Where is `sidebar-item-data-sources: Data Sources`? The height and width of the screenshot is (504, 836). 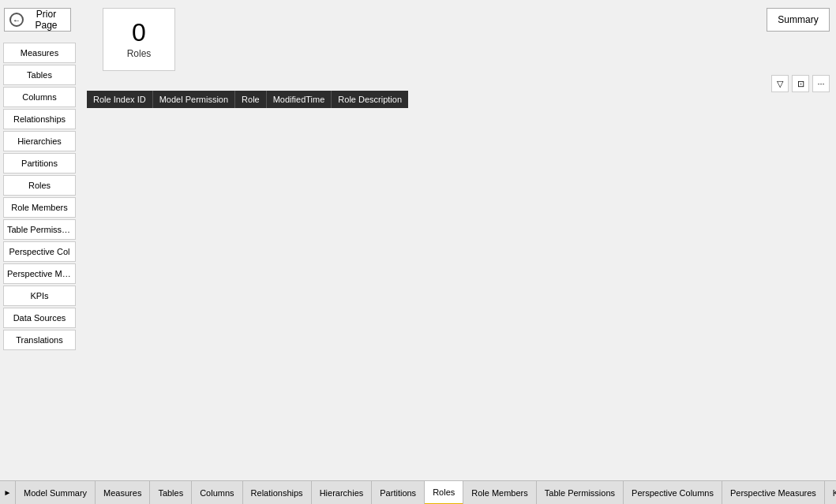 sidebar-item-data-sources: Data Sources is located at coordinates (39, 318).